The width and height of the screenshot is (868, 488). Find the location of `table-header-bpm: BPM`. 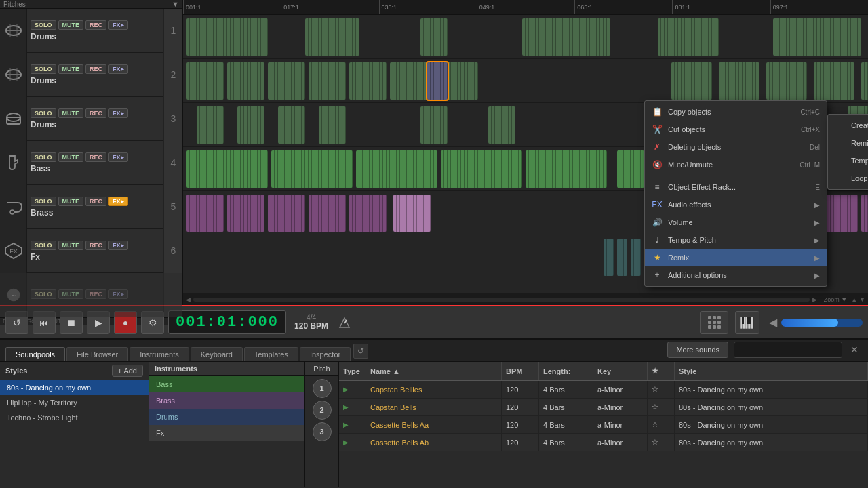

table-header-bpm: BPM is located at coordinates (521, 371).